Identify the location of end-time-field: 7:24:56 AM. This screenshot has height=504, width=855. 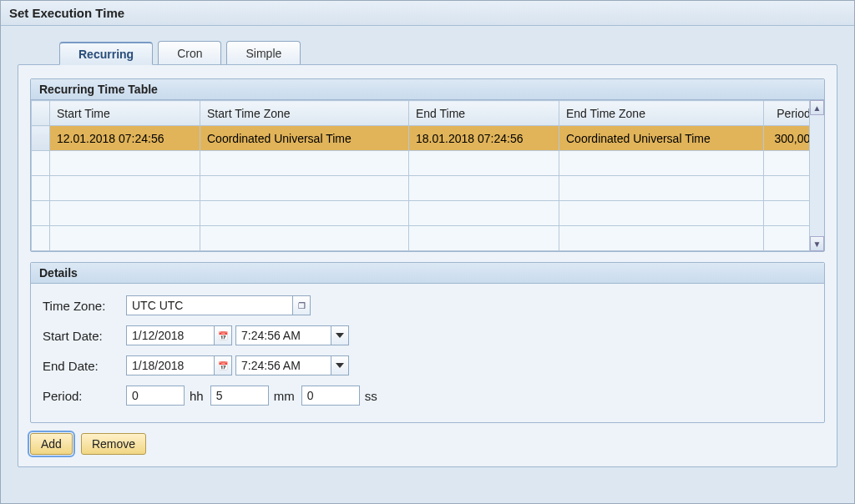
(284, 365).